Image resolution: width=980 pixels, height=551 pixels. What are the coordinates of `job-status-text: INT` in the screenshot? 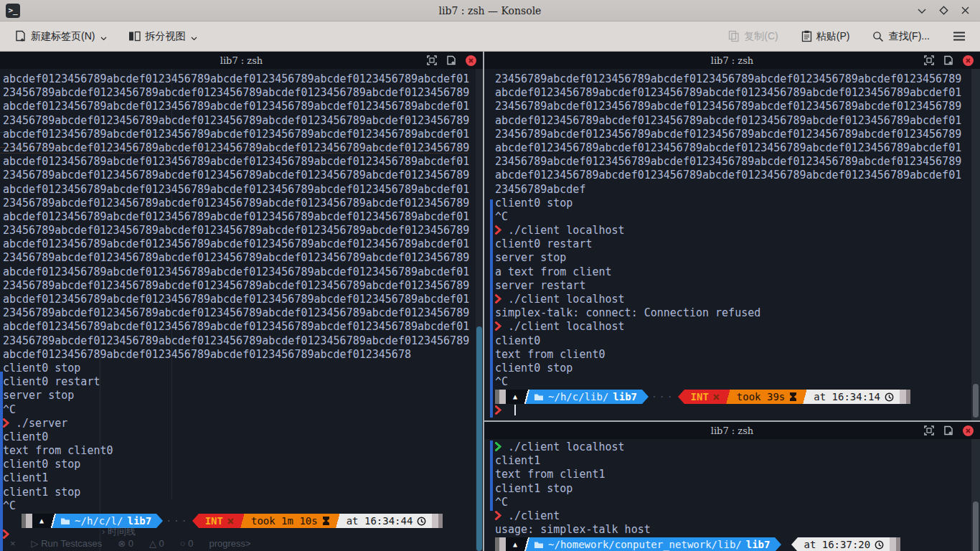 It's located at (214, 521).